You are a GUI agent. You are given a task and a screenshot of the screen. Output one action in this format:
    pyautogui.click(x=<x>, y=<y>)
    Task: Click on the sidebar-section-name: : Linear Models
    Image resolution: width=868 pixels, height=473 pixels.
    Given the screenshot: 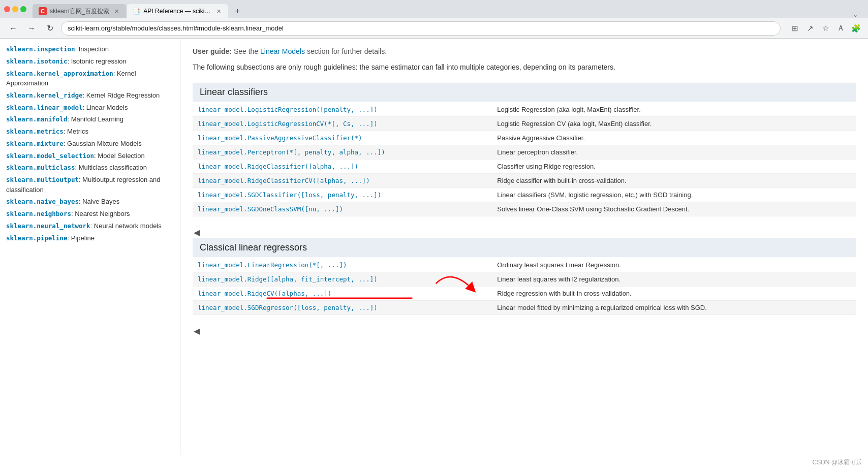 What is the action you would take?
    pyautogui.click(x=106, y=108)
    